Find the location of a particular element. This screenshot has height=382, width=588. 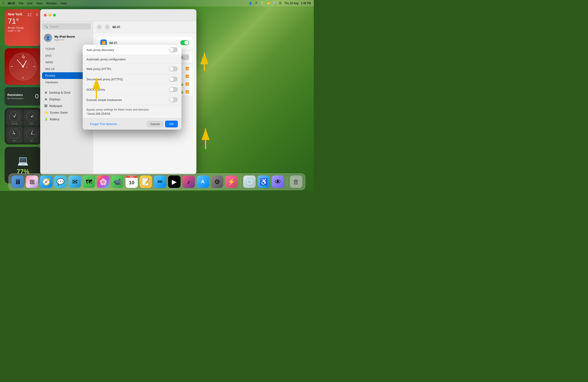

dock-icon-tv: ▶ is located at coordinates (174, 182).